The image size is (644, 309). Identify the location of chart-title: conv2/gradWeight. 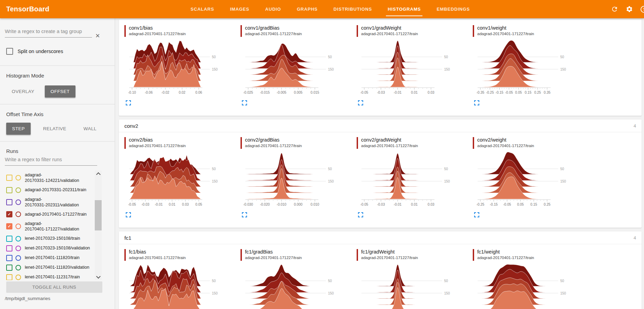
(389, 140).